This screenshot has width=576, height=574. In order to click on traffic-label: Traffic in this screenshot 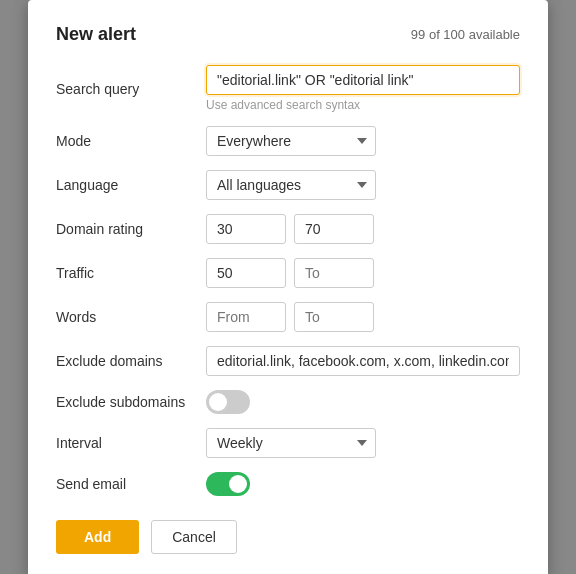, I will do `click(131, 273)`.